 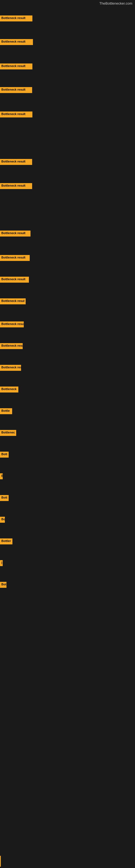 I want to click on bottleneck-label-9: Bottleneck result, so click(x=15, y=258).